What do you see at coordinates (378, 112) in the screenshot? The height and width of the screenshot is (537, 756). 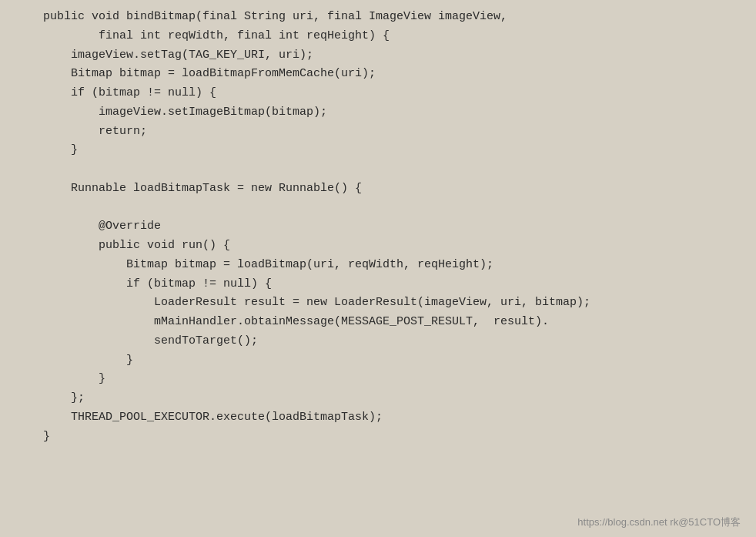 I see `code-line: imageView.setImageBitmap(bitmap);` at bounding box center [378, 112].